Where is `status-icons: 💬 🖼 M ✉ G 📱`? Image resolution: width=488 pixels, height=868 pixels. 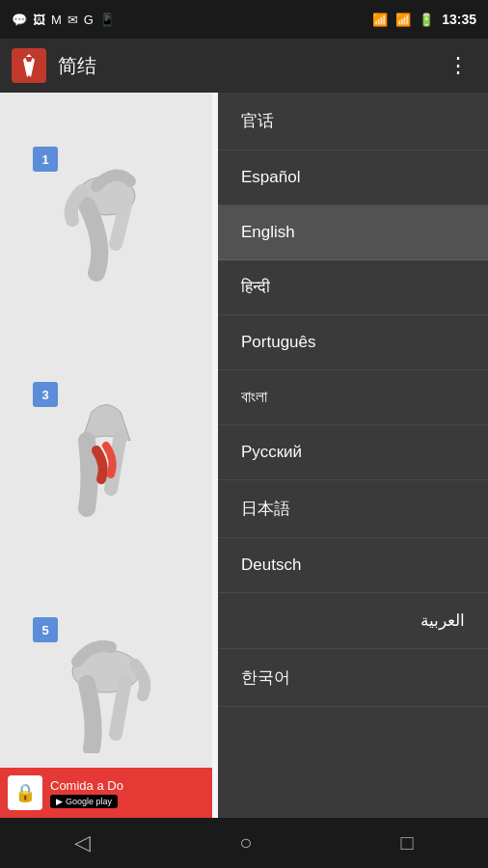
status-icons: 💬 🖼 M ✉ G 📱 is located at coordinates (64, 19).